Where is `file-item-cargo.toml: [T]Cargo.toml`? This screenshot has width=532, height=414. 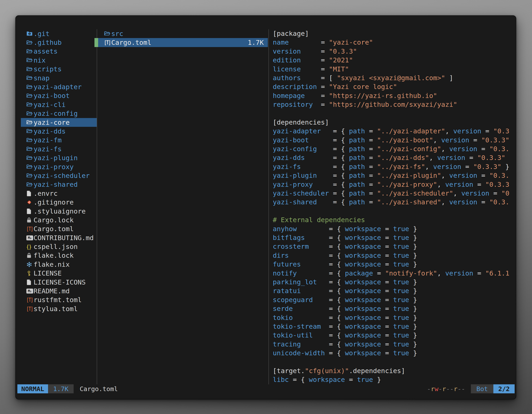 file-item-cargo.toml: [T]Cargo.toml is located at coordinates (59, 229).